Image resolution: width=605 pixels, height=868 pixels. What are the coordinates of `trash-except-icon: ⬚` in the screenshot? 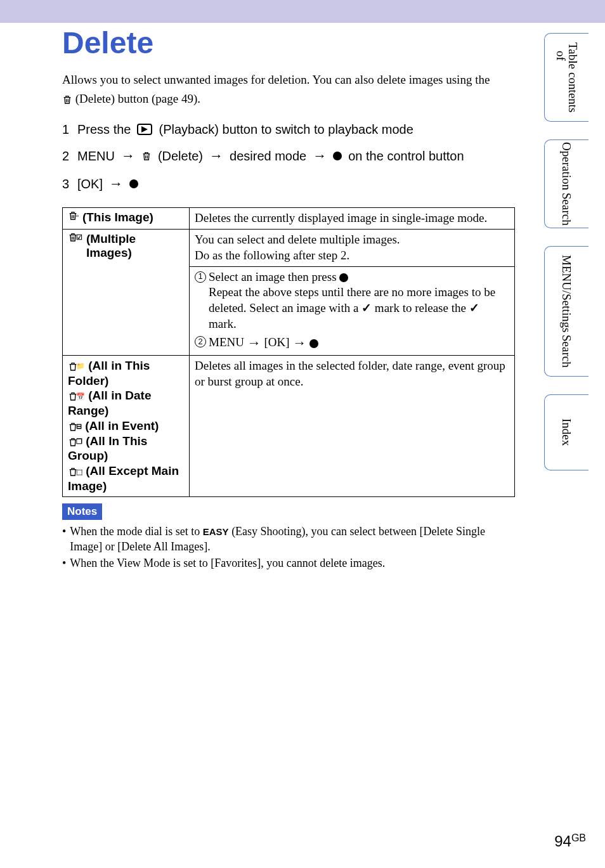 It's located at (75, 472).